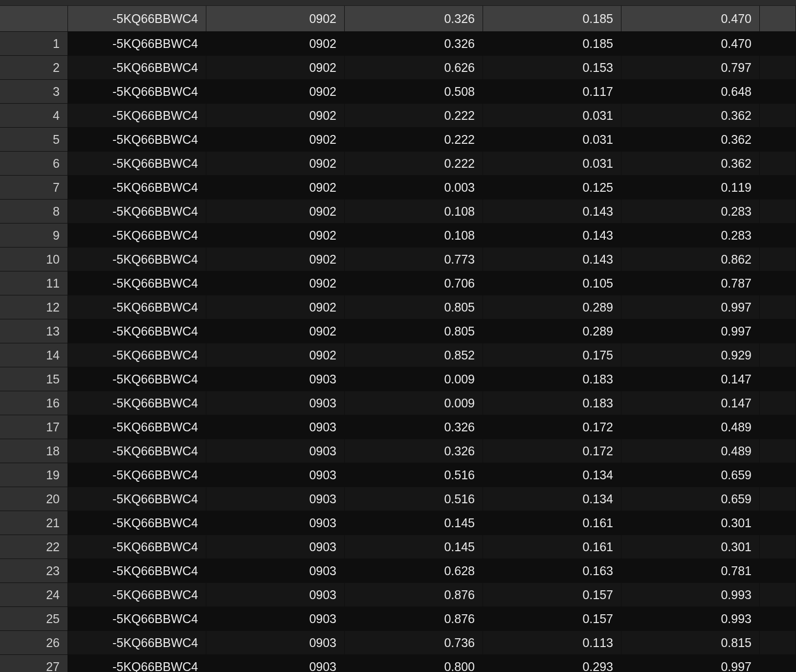 Image resolution: width=796 pixels, height=672 pixels. What do you see at coordinates (690, 523) in the screenshot?
I see `row-cell-c4: 0.301` at bounding box center [690, 523].